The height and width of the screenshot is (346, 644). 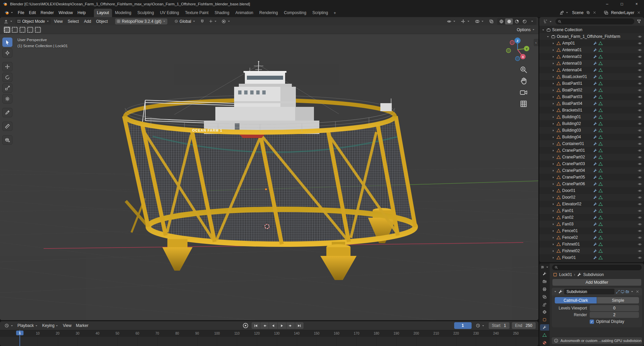 What do you see at coordinates (146, 13) in the screenshot?
I see `workspace-tab-sculpting: Sculpting` at bounding box center [146, 13].